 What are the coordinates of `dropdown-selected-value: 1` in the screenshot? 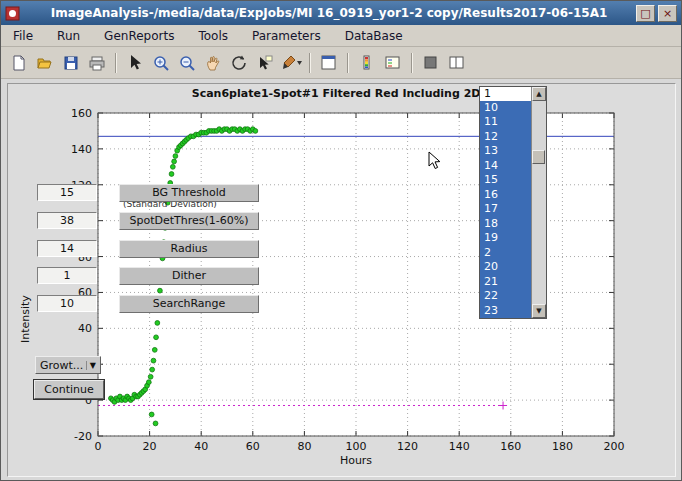 It's located at (506, 94).